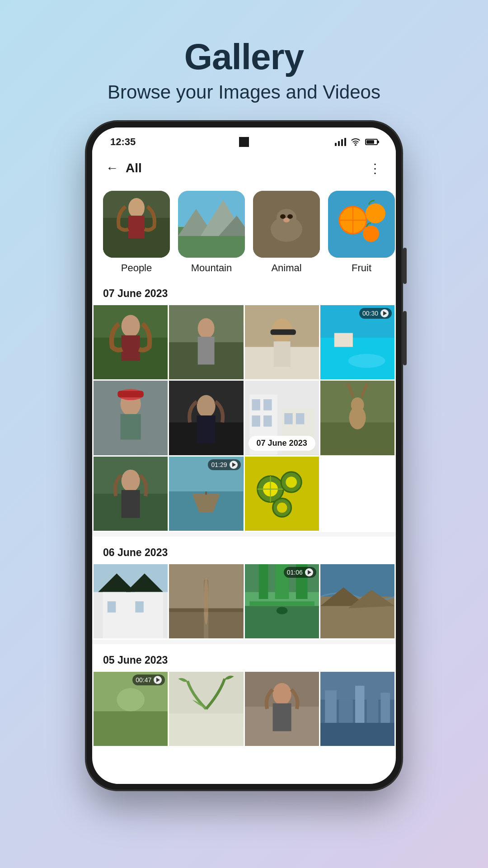  Describe the element at coordinates (244, 343) in the screenshot. I see `photo-grid-07june-row1: 00:30` at that location.